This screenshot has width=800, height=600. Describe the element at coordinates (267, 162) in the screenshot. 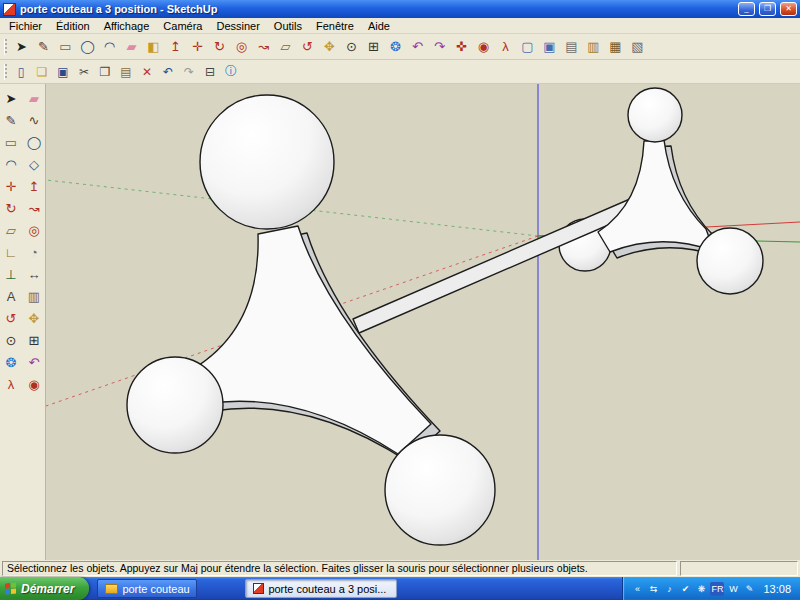

I see `model-sphere-large-top` at that location.